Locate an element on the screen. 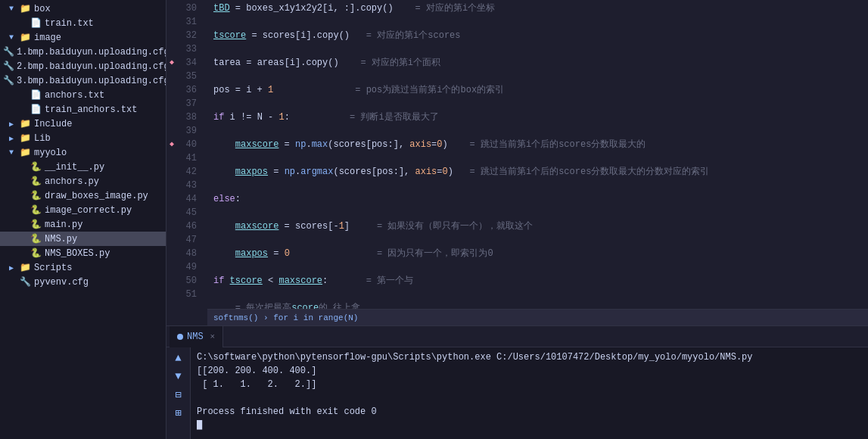 This screenshot has width=868, height=439. code-line-40: if tscore < maxscore: = 第一个与 is located at coordinates (537, 281).